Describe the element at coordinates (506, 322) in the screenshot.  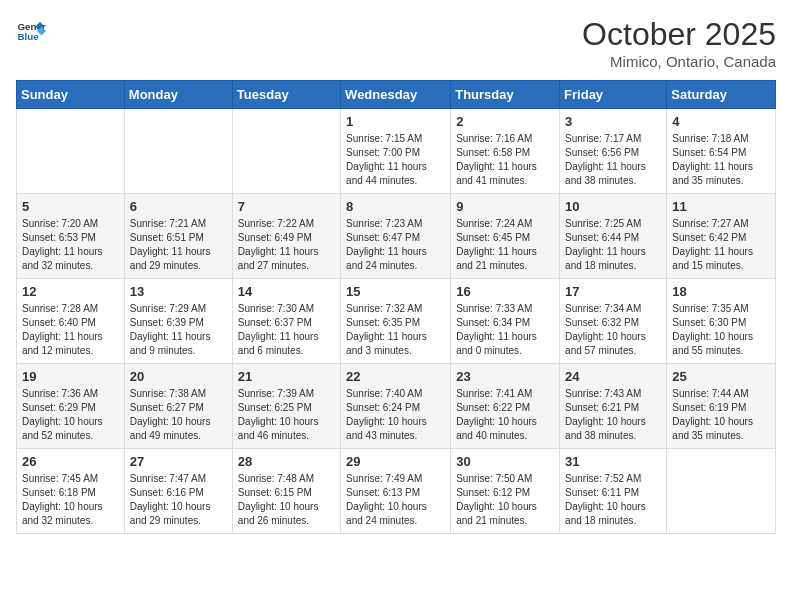
I see `calendar-cell: 16Sunrise: 7:33 AM Sunset: 6:34 PM Dayli…` at that location.